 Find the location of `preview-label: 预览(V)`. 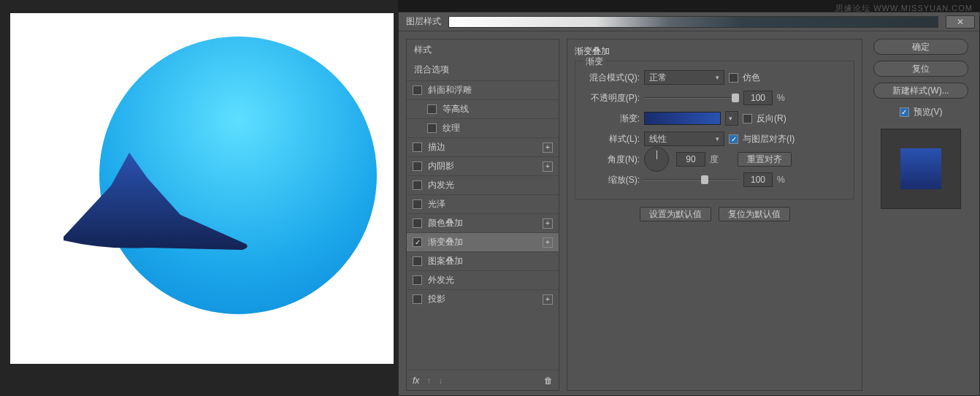

preview-label: 预览(V) is located at coordinates (928, 113).